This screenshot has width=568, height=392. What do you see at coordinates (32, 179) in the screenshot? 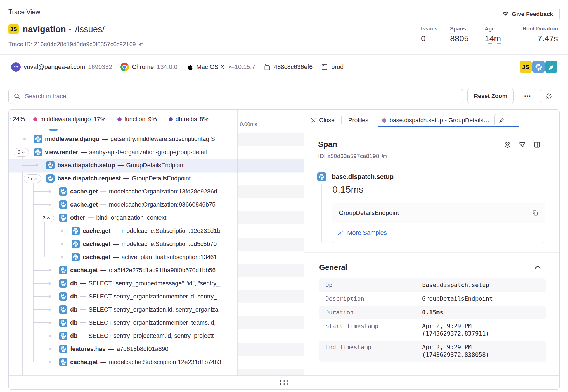
I see `collapse-chip: 17` at bounding box center [32, 179].